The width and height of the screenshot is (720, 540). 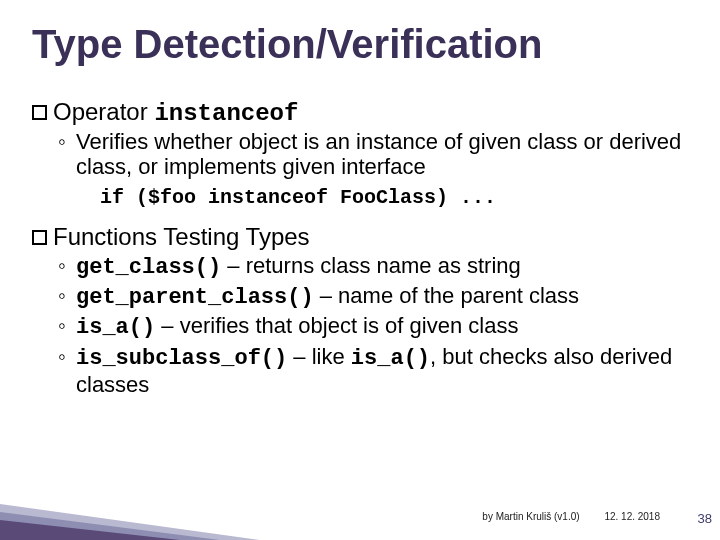 What do you see at coordinates (148, 268) in the screenshot?
I see `fn-name: get_class()` at bounding box center [148, 268].